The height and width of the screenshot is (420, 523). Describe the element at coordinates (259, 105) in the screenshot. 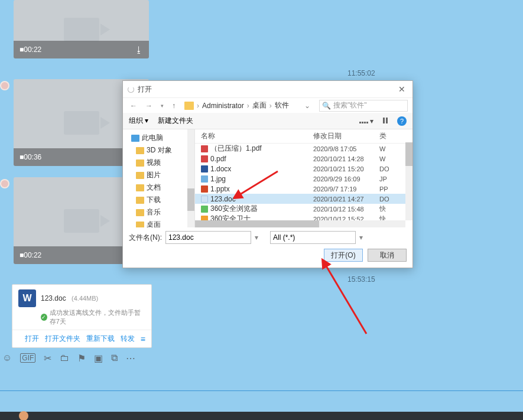

I see `breadcrumb-desktop: 桌面` at that location.